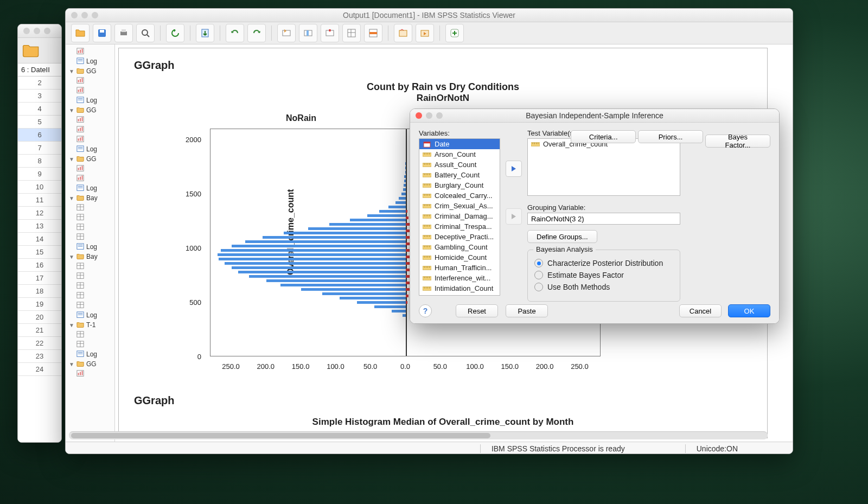 The width and height of the screenshot is (868, 504). I want to click on row-number: 13, so click(40, 226).